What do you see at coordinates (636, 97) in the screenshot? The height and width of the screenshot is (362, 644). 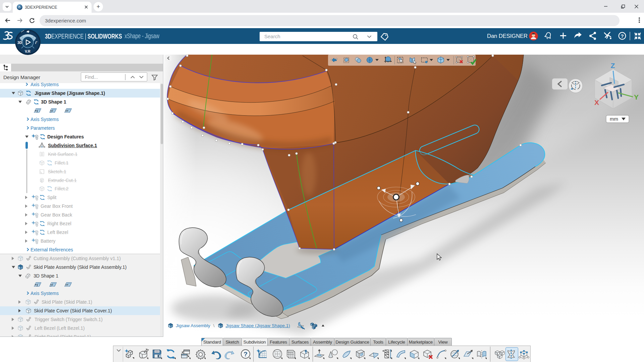 I see `svg-text: Y` at bounding box center [636, 97].